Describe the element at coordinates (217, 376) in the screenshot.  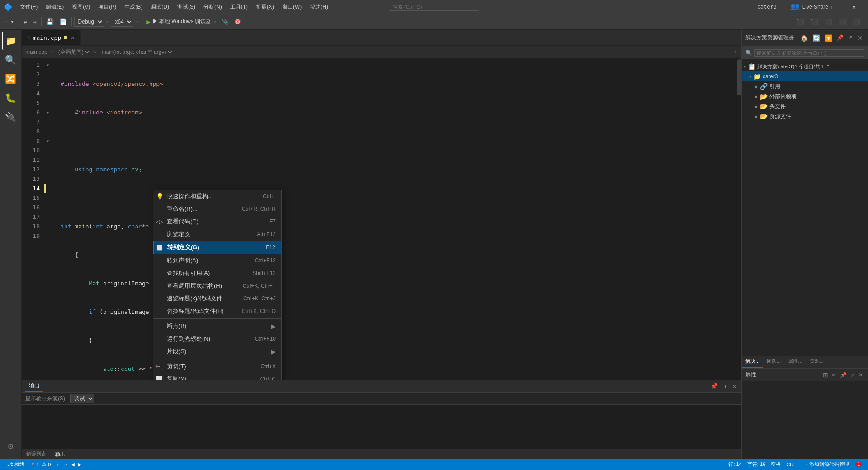
I see `ctx-copy: ⬜ 复制(Y) Ctrl+C` at that location.